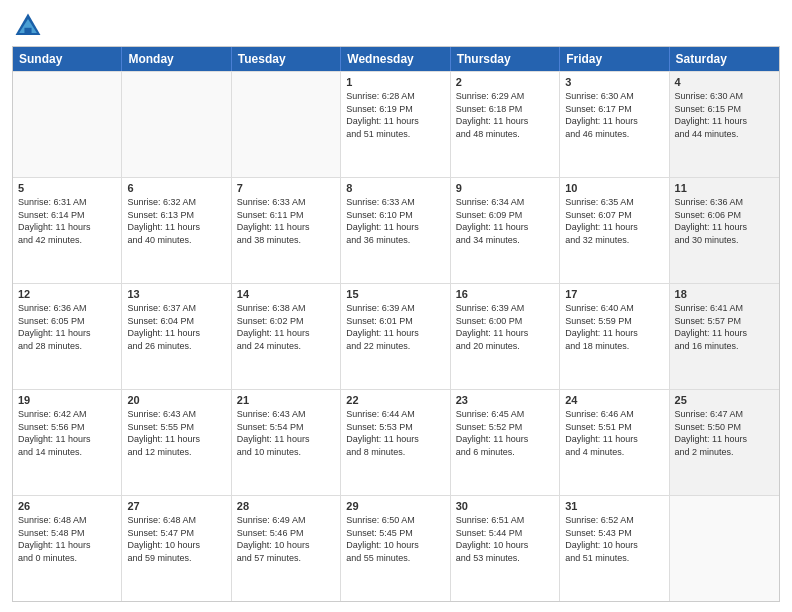  I want to click on cell-info: Sunrise: 6:39 AM Sunset: 6:00 PM Dayligh…, so click(505, 327).